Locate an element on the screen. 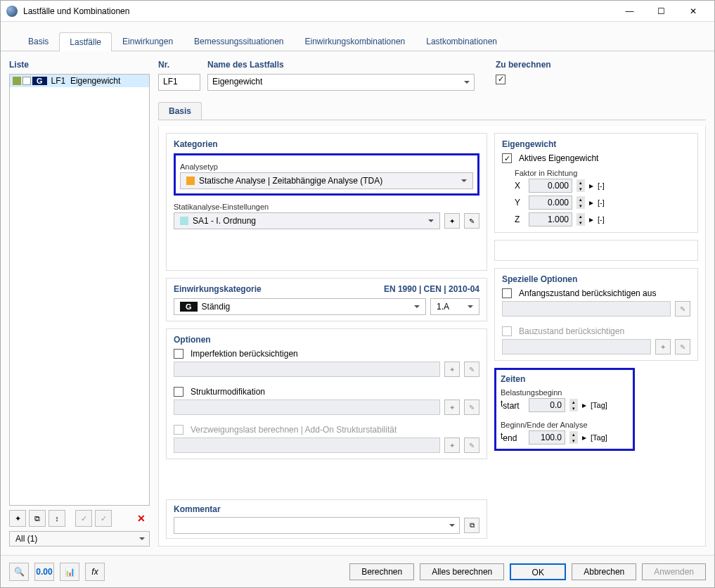 The height and width of the screenshot is (588, 715). kommentar-input is located at coordinates (316, 525).